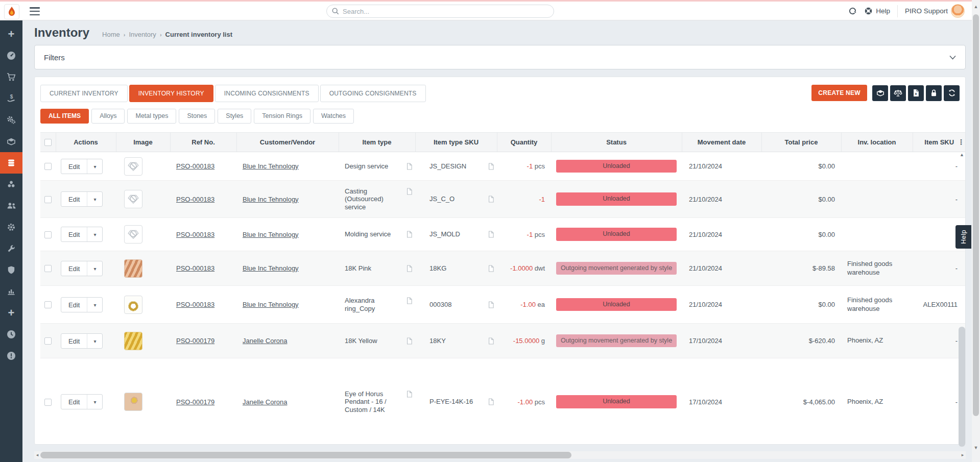  I want to click on tab-outgoing-consignments: OUTGOING CONSIGNMENTS, so click(373, 93).